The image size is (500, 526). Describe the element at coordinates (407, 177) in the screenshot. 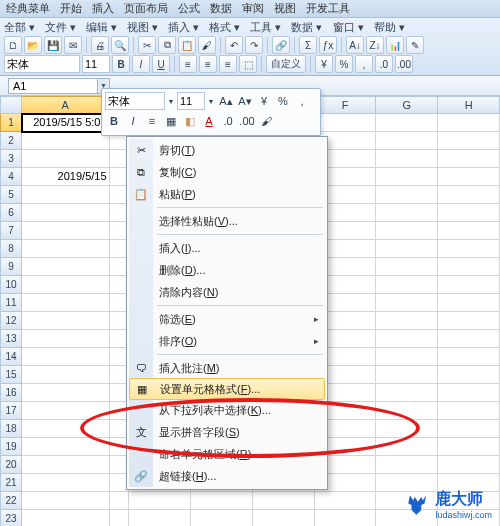

I see `cell-G4` at that location.